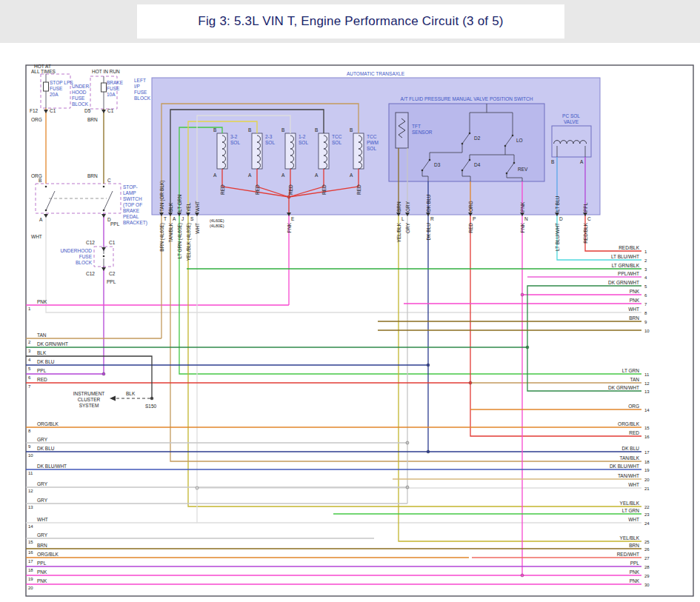 The image size is (700, 602). Describe the element at coordinates (403, 219) in the screenshot. I see `diagram-label: L` at that location.